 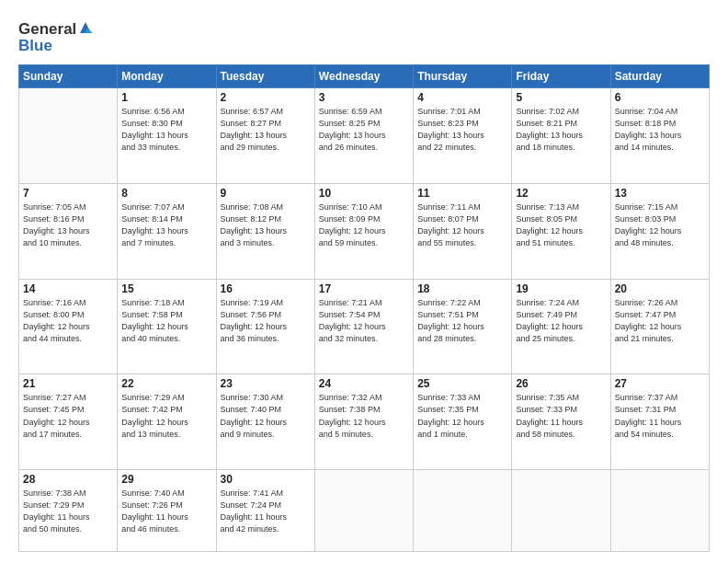 What do you see at coordinates (462, 193) in the screenshot?
I see `day-number: 11` at bounding box center [462, 193].